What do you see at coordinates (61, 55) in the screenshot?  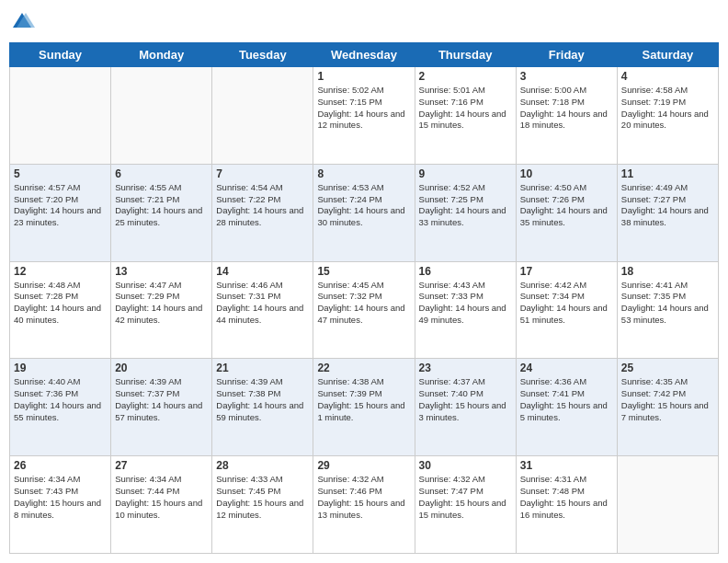 I see `calendar-day-header: Sunday` at bounding box center [61, 55].